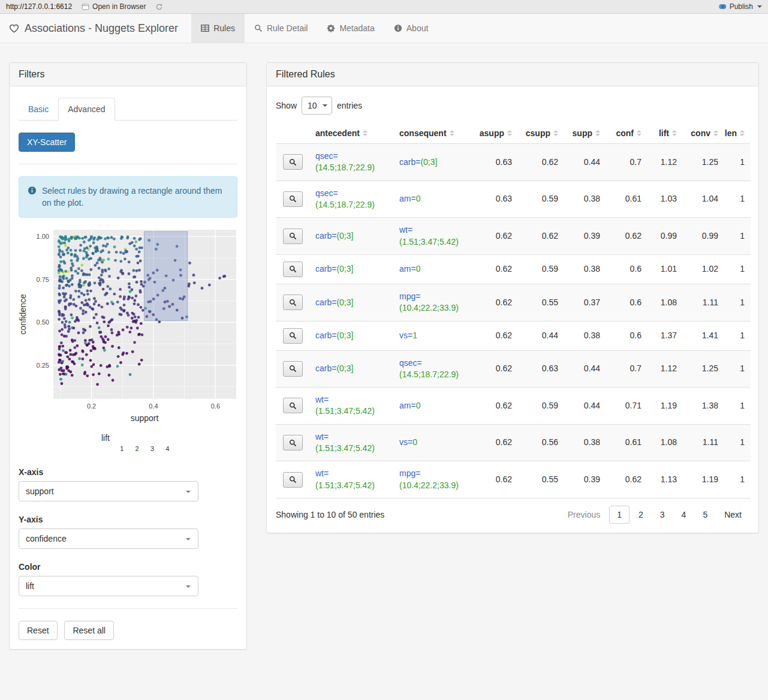 The width and height of the screenshot is (768, 700). Describe the element at coordinates (541, 133) in the screenshot. I see `column-header-csupp: csupp` at that location.